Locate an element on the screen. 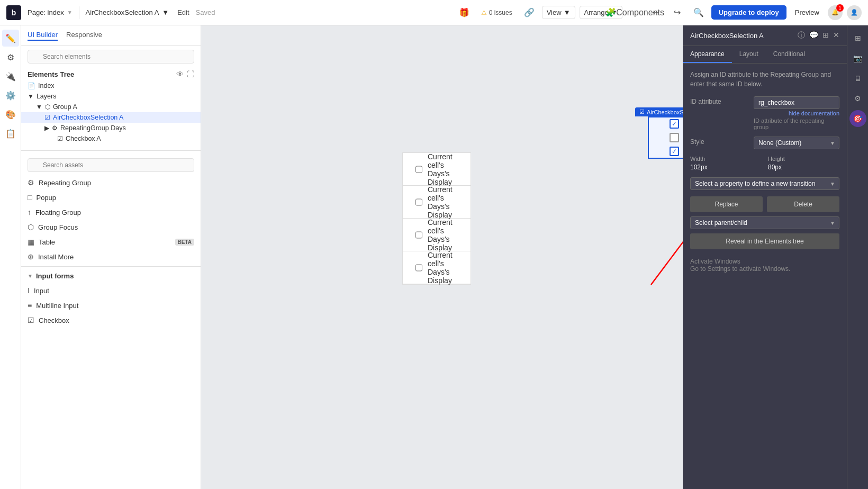 The height and width of the screenshot is (489, 868). floating-group-icon: ↑ is located at coordinates (30, 212).